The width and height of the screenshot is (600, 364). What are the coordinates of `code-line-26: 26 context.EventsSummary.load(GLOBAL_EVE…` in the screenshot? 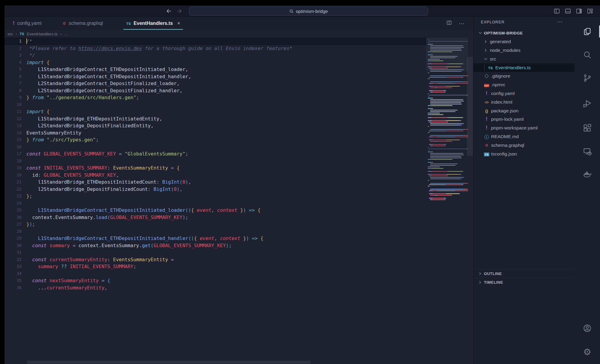 It's located at (215, 218).